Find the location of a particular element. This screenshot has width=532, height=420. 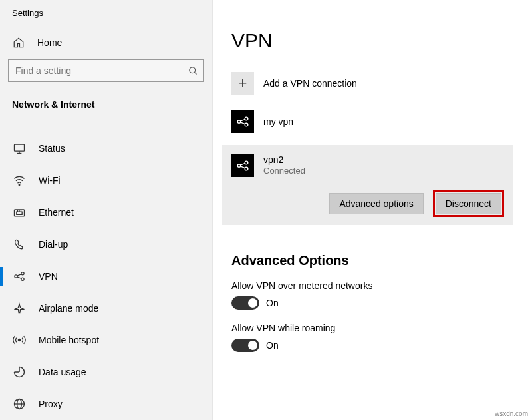

vpn-icon is located at coordinates (19, 276).